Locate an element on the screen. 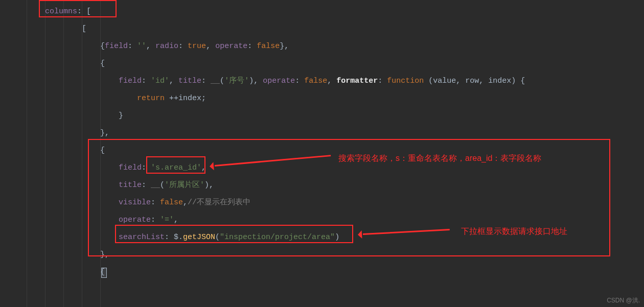 Image resolution: width=644 pixels, height=307 pixels. code-line: field: 's.area_id', is located at coordinates (163, 168).